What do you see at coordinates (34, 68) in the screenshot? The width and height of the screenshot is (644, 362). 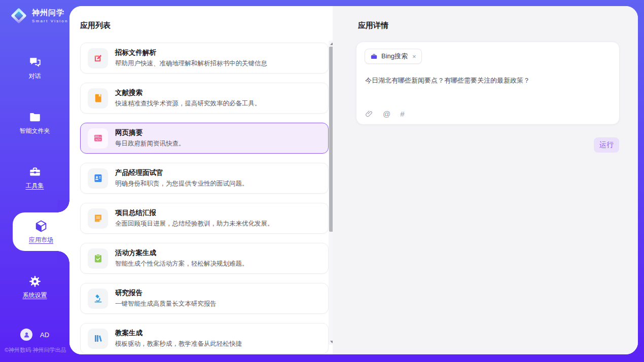 I see `sidebar-item-chat: 对话` at bounding box center [34, 68].